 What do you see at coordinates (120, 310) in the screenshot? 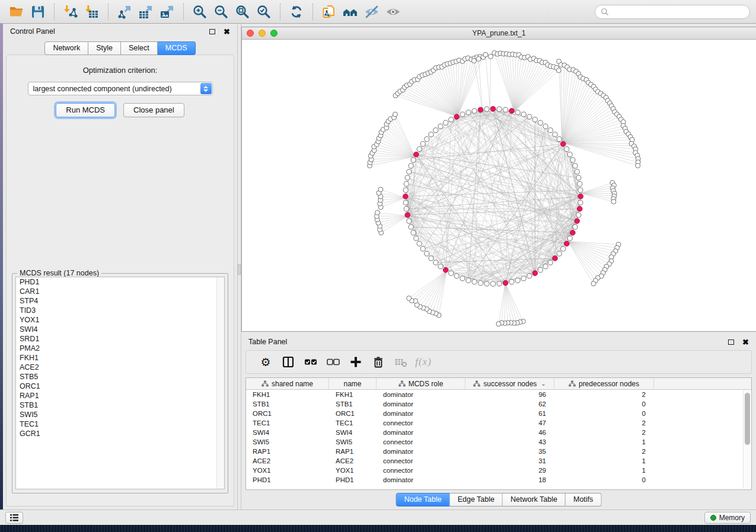
I see `result-node-item: TID3` at bounding box center [120, 310].